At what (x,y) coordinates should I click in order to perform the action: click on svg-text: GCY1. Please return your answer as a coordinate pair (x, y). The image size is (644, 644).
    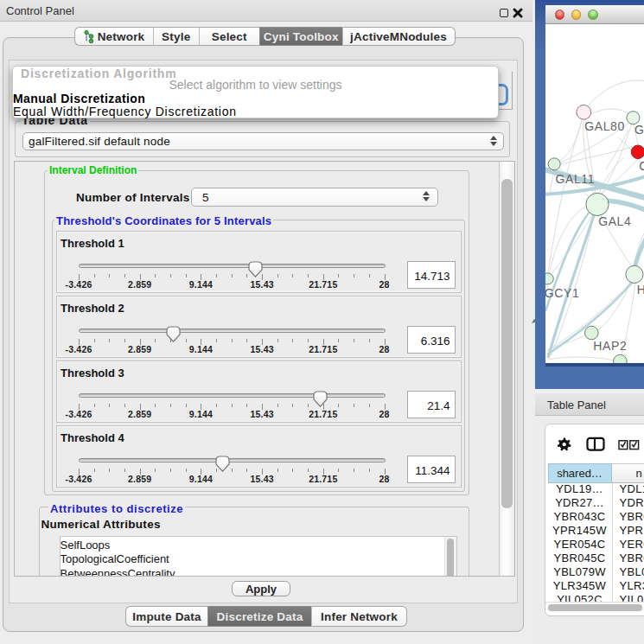
    Looking at the image, I should click on (562, 293).